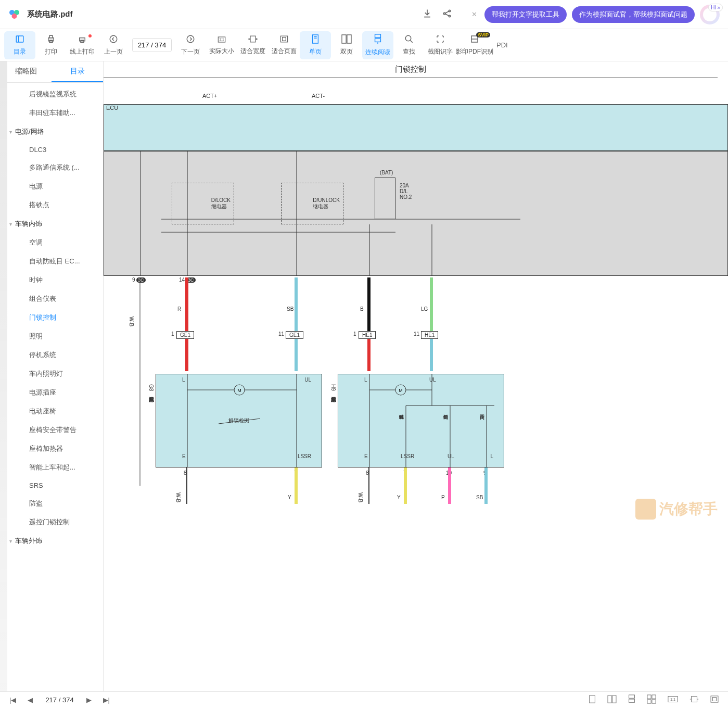 The width and height of the screenshot is (728, 708). What do you see at coordinates (52, 485) in the screenshot?
I see `tree-item: SRS` at bounding box center [52, 485].